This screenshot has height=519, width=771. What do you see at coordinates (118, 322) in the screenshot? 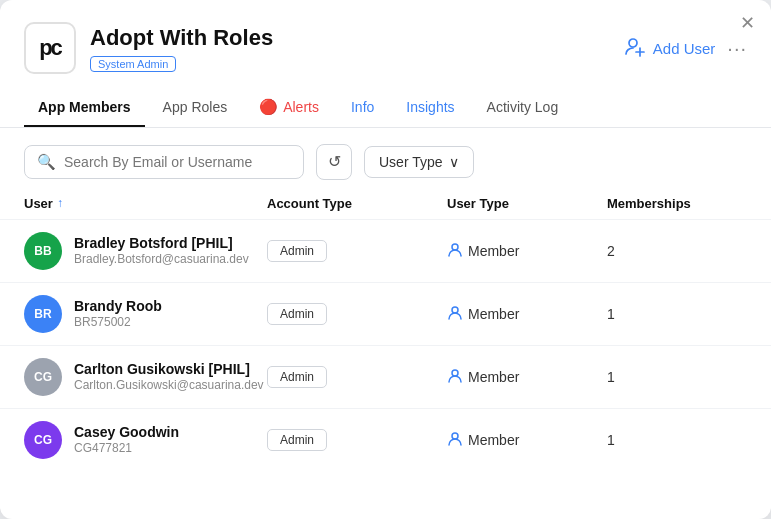
I see `user-sub: BR575002` at bounding box center [118, 322].